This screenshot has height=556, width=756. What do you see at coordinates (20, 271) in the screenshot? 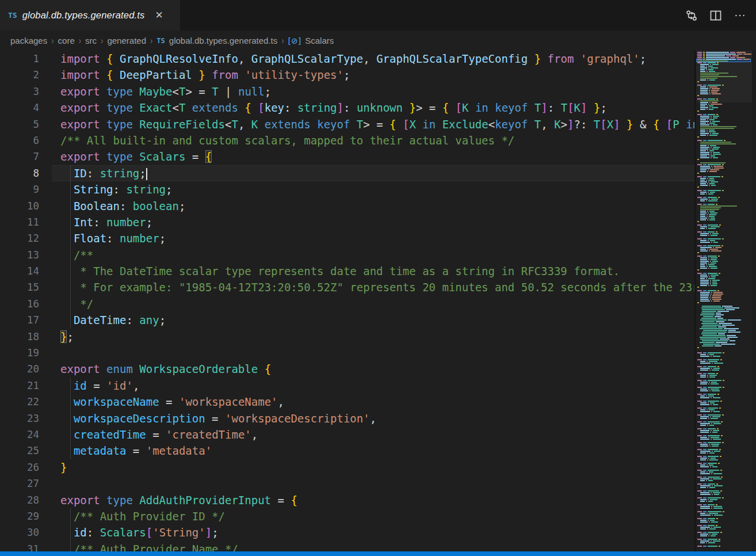
I see `line-number: 14` at bounding box center [20, 271].